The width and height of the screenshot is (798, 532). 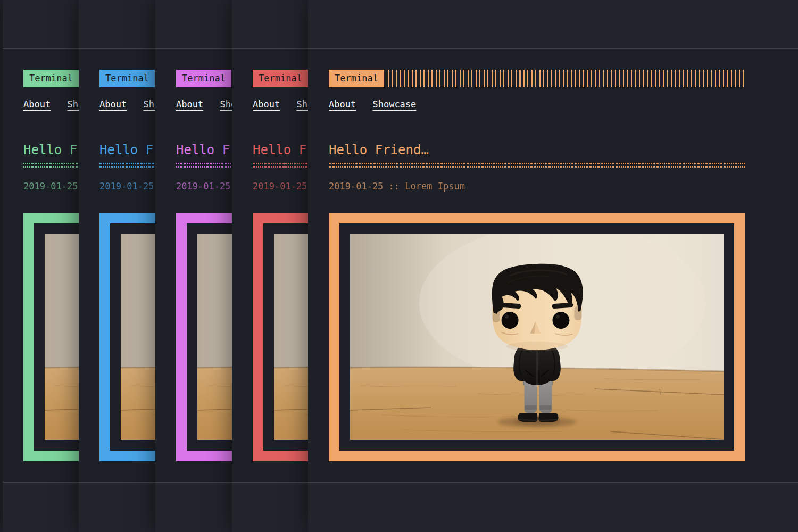 What do you see at coordinates (378, 104) in the screenshot?
I see `main-nav: About Showcase` at bounding box center [378, 104].